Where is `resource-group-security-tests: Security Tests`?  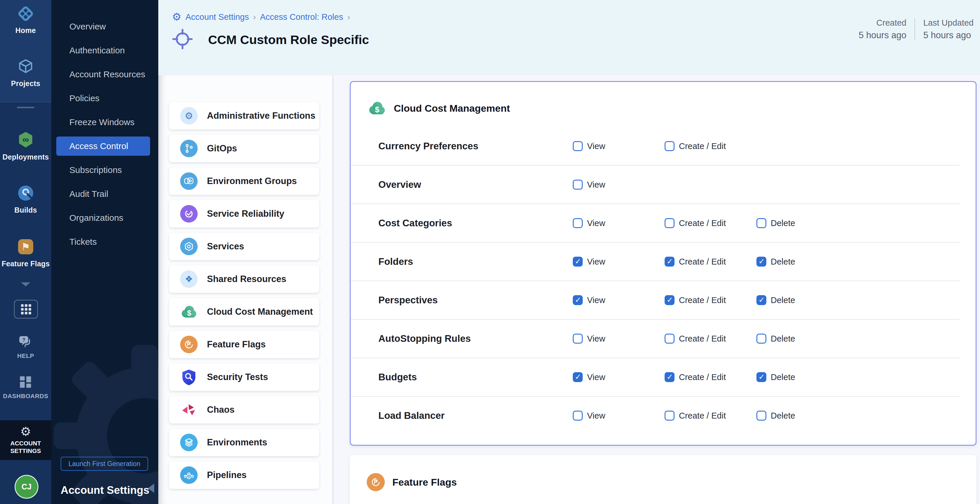 resource-group-security-tests: Security Tests is located at coordinates (244, 377).